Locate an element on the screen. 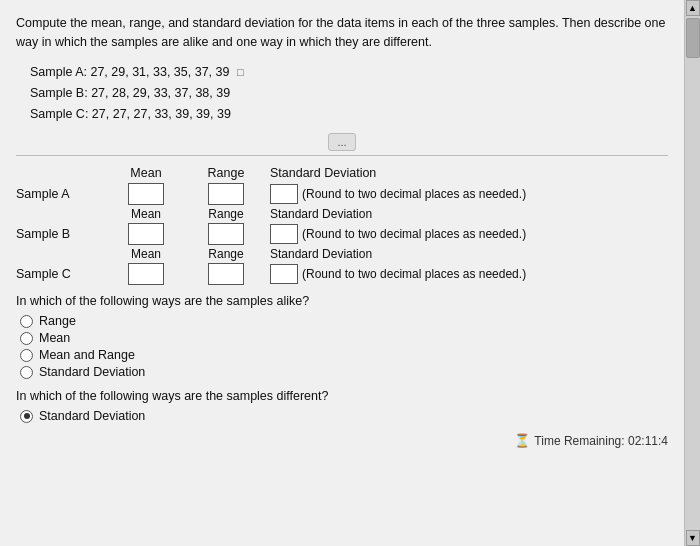  alike-radio-group: Range Mean Mean and Range Standard Devia… is located at coordinates (344, 346).